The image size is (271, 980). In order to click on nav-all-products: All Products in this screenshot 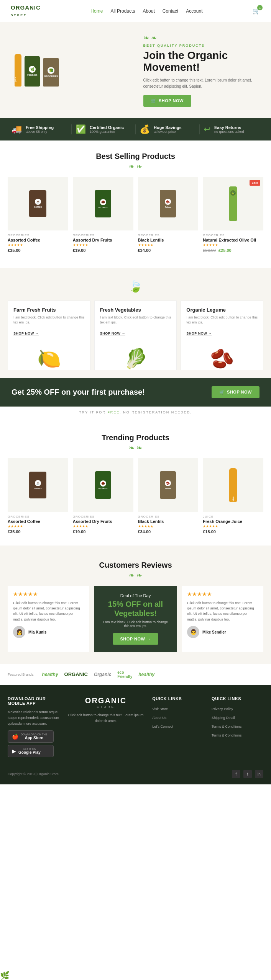, I will do `click(123, 11)`.